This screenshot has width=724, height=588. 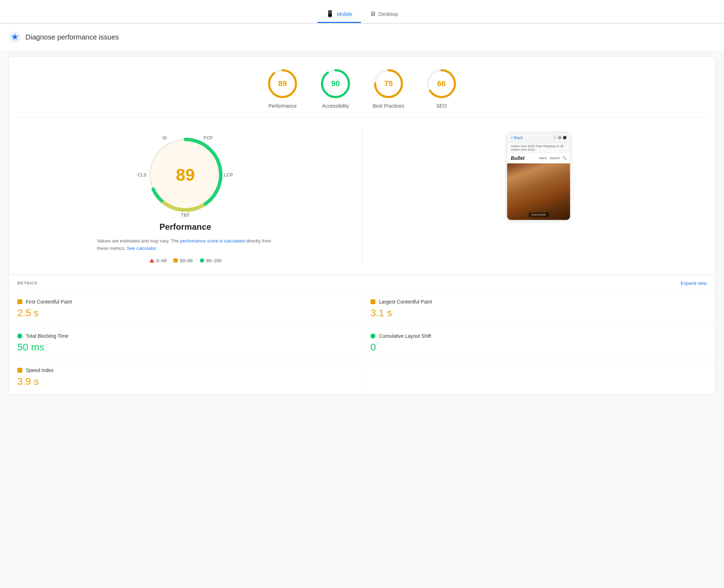 I want to click on metric-fcp: First Contentful Paint 2.5 s, so click(x=185, y=308).